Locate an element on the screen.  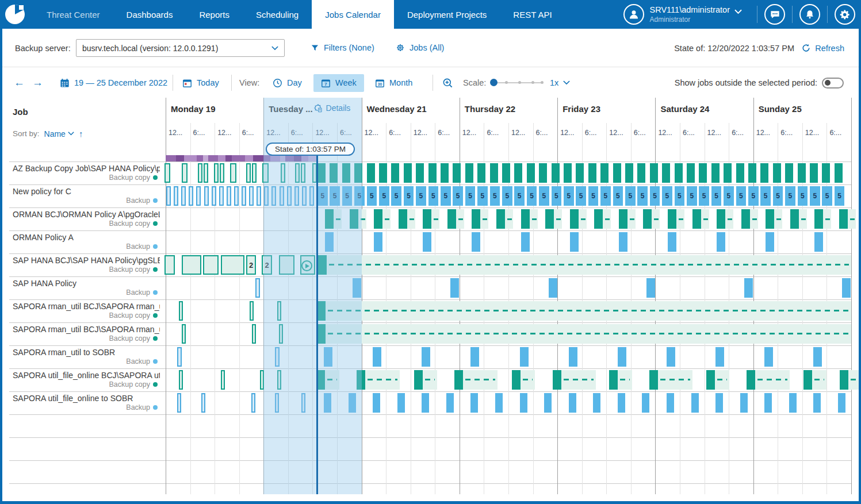
zoom-value-dropdown: 1x is located at coordinates (560, 83).